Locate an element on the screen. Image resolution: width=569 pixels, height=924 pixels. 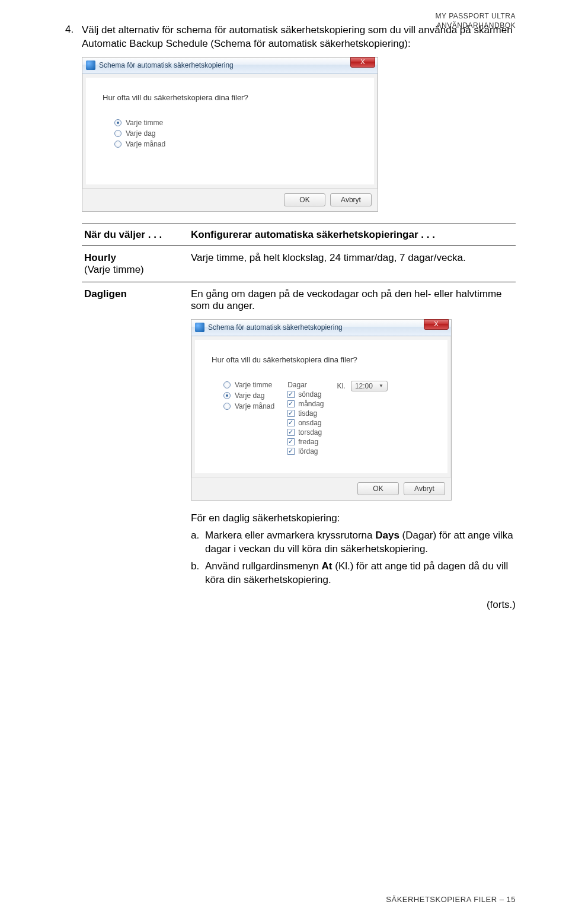
text-run: Markera eller avmarkera kryssrutorna is located at coordinates (290, 535).